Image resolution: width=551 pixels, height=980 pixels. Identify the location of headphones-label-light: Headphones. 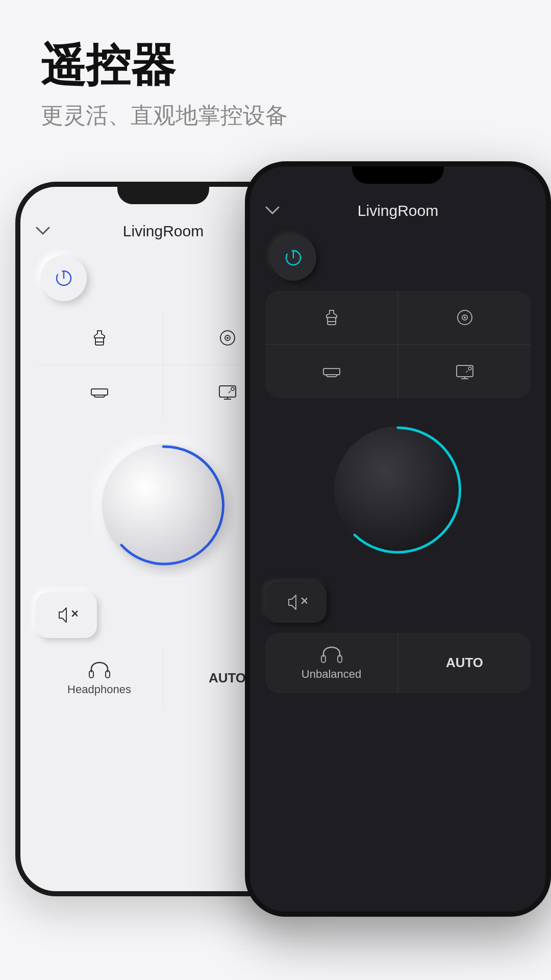
(99, 690).